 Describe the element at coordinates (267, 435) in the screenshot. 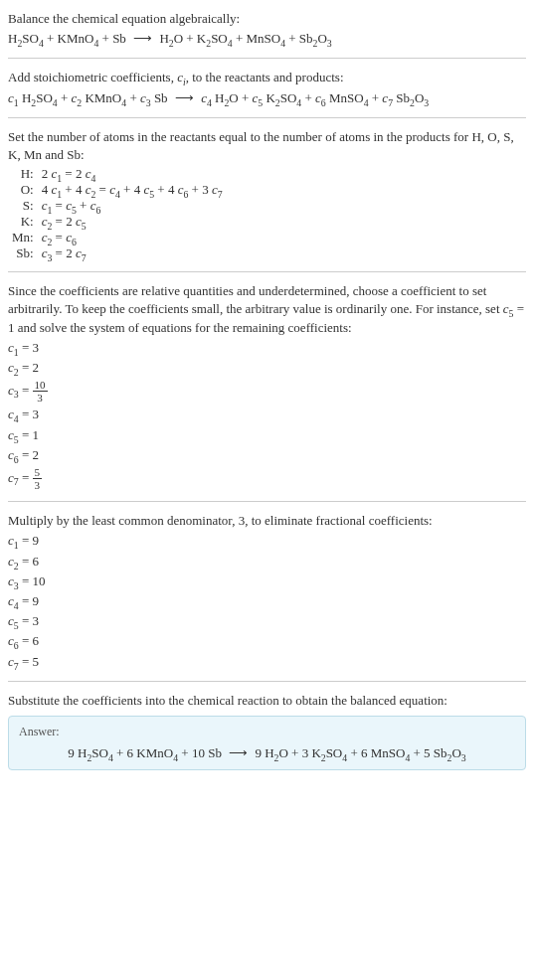

I see `coeff-c5: c5 = 1` at that location.